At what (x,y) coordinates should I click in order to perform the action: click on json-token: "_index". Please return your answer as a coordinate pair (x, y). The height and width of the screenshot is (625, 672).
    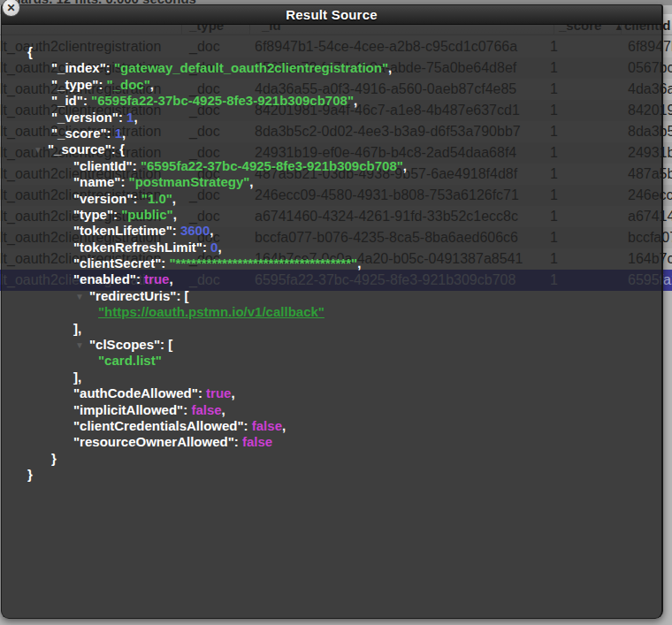
    Looking at the image, I should click on (79, 67).